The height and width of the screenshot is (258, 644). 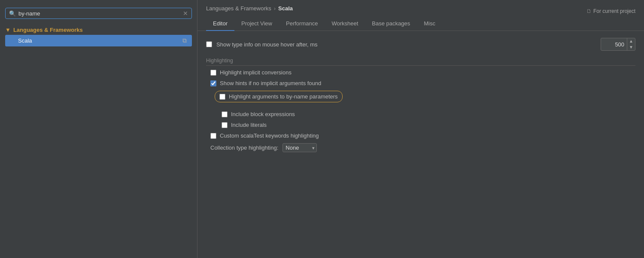 What do you see at coordinates (209, 44) in the screenshot?
I see `type-info-checkbox` at bounding box center [209, 44].